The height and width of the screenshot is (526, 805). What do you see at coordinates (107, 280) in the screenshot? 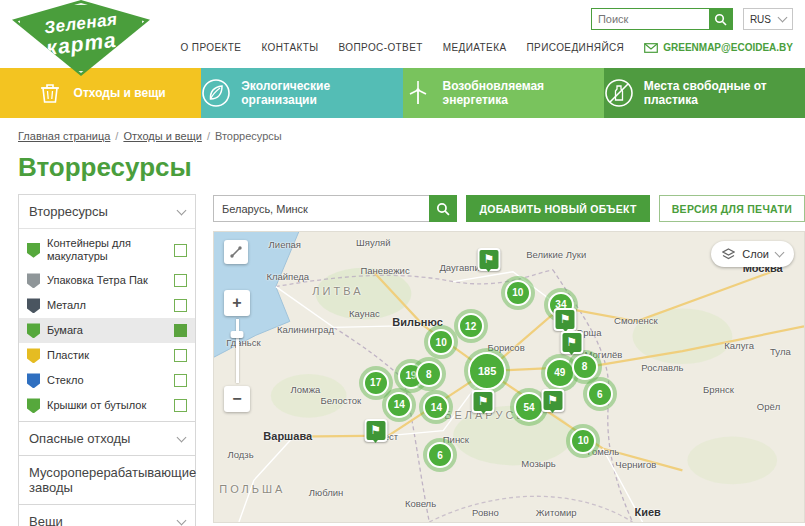
I see `filter-row: Упаковка Тетра Пак` at bounding box center [107, 280].